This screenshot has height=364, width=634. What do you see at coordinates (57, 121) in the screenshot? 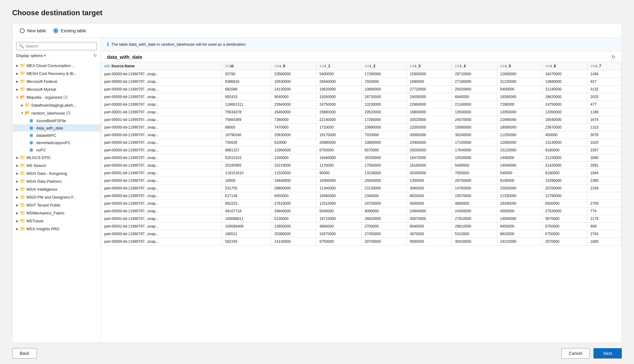
I see `tree-item-azureblob: ⊞AzureBlobFSFile` at bounding box center [57, 121].